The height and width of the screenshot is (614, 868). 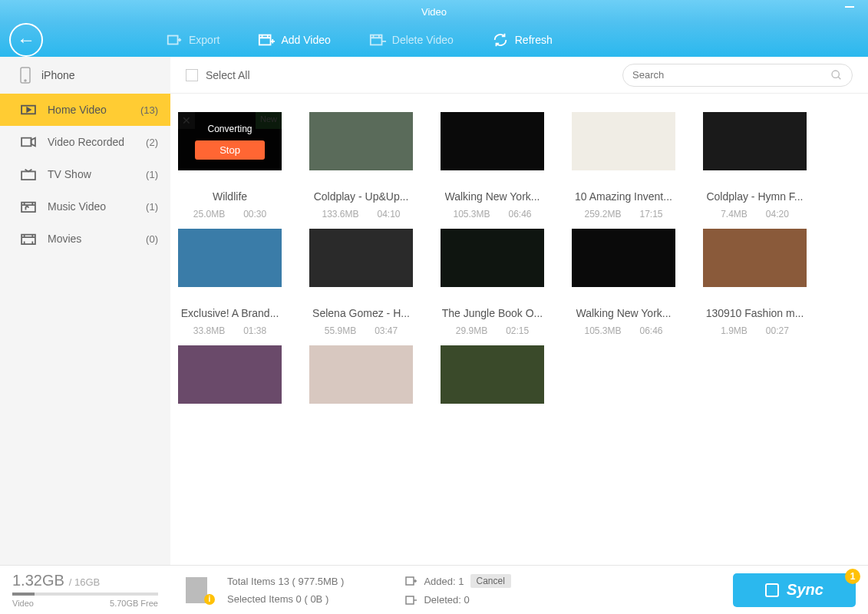 What do you see at coordinates (755, 282) in the screenshot?
I see `video-card: 130910 Fashion m...1.9MB00:27` at bounding box center [755, 282].